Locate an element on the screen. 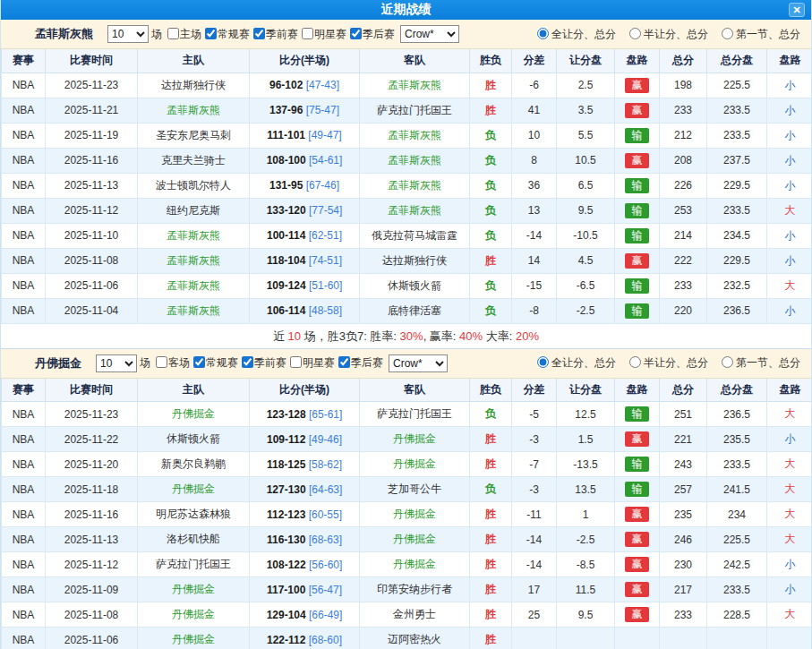  cell-point-diff: 13 is located at coordinates (534, 210).